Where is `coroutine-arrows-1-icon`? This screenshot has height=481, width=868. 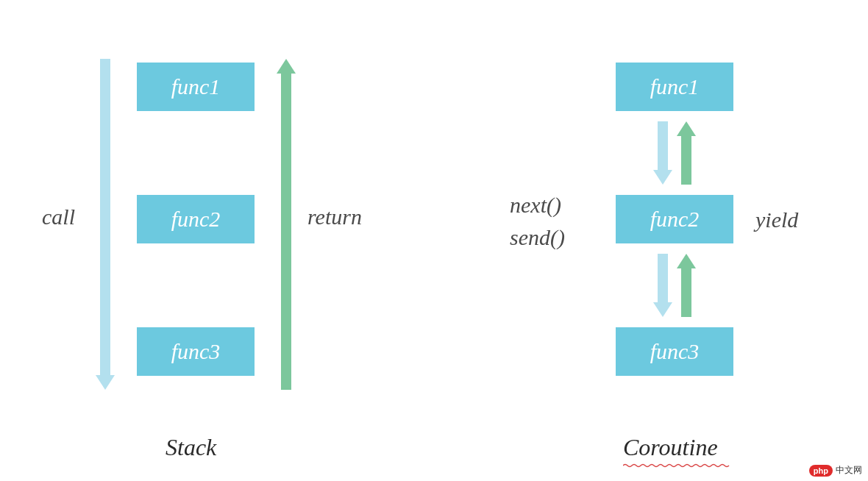
coroutine-arrows-1-icon is located at coordinates (675, 153).